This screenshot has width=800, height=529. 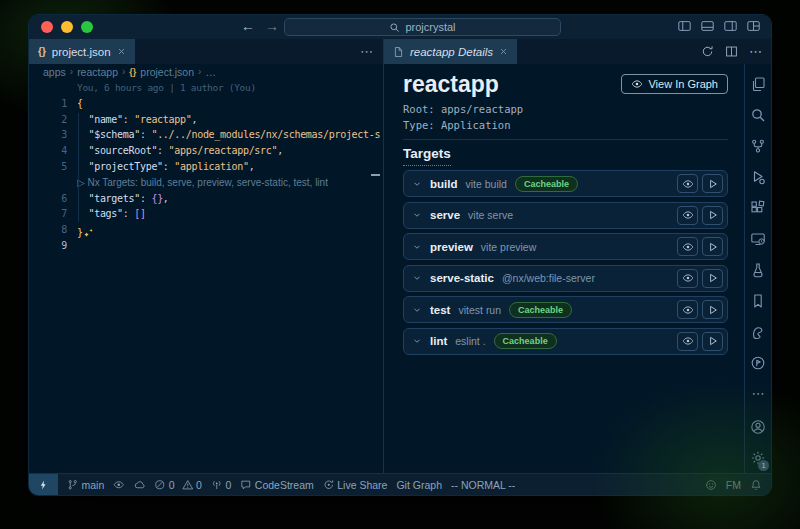 I want to click on target-row: build vite build Cacheable, so click(x=566, y=184).